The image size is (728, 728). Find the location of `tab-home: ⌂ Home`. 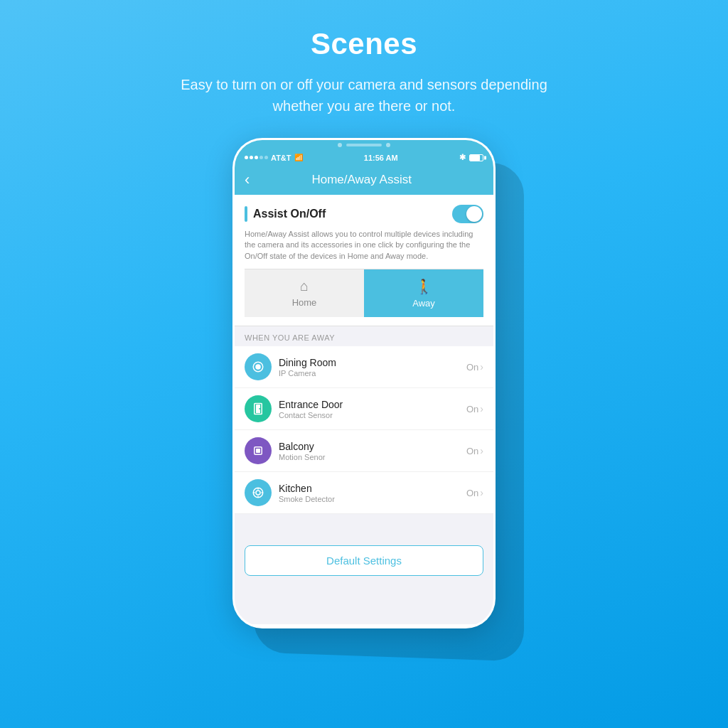

tab-home: ⌂ Home is located at coordinates (304, 293).